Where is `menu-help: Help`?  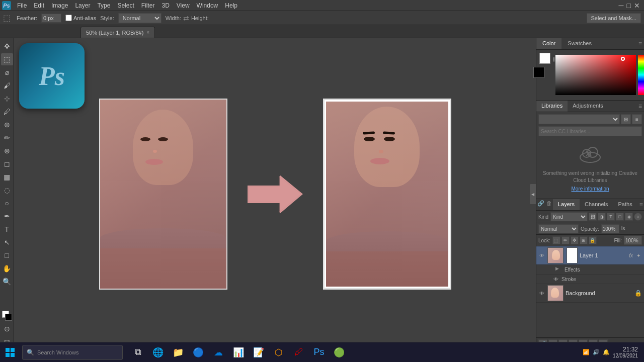 menu-help: Help is located at coordinates (231, 6).